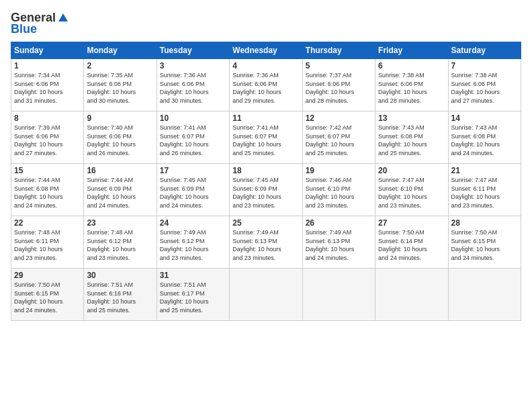  Describe the element at coordinates (485, 66) in the screenshot. I see `day-number: 7` at that location.